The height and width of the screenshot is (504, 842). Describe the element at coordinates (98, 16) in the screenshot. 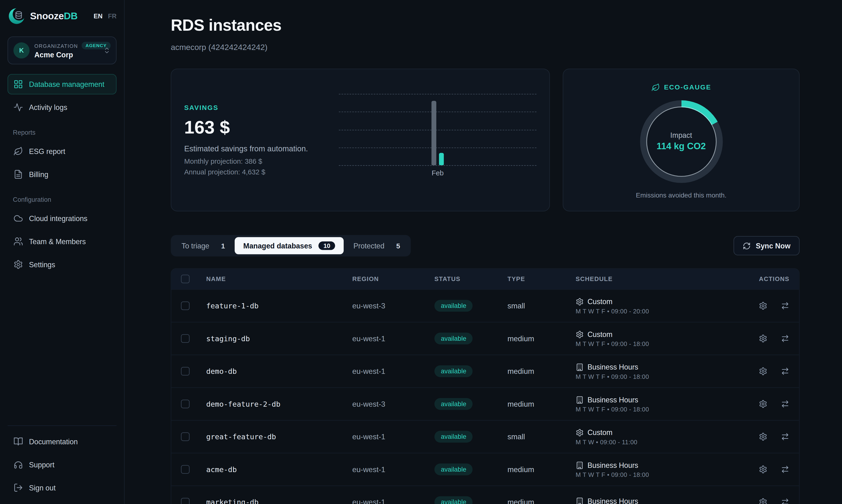

I see `lang-en-button: EN` at that location.